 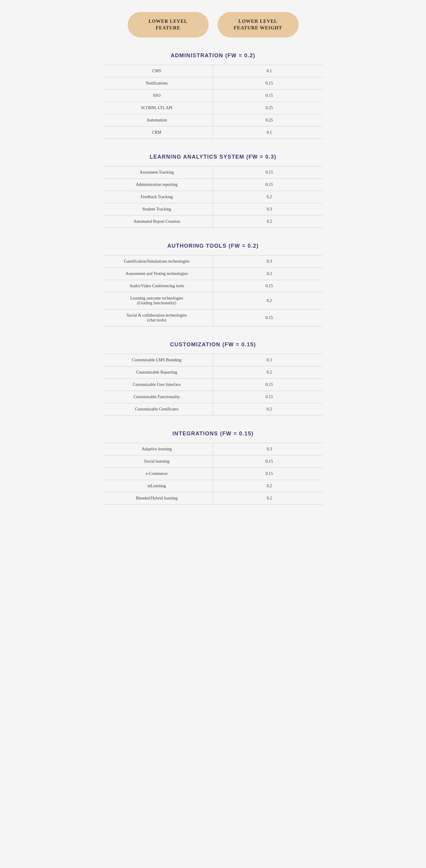 I want to click on feature-name: SCORM, LTI, API, so click(x=158, y=108).